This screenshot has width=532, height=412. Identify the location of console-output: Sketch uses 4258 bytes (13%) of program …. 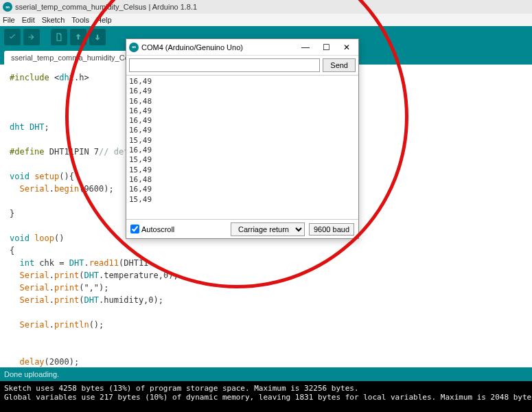
(266, 397).